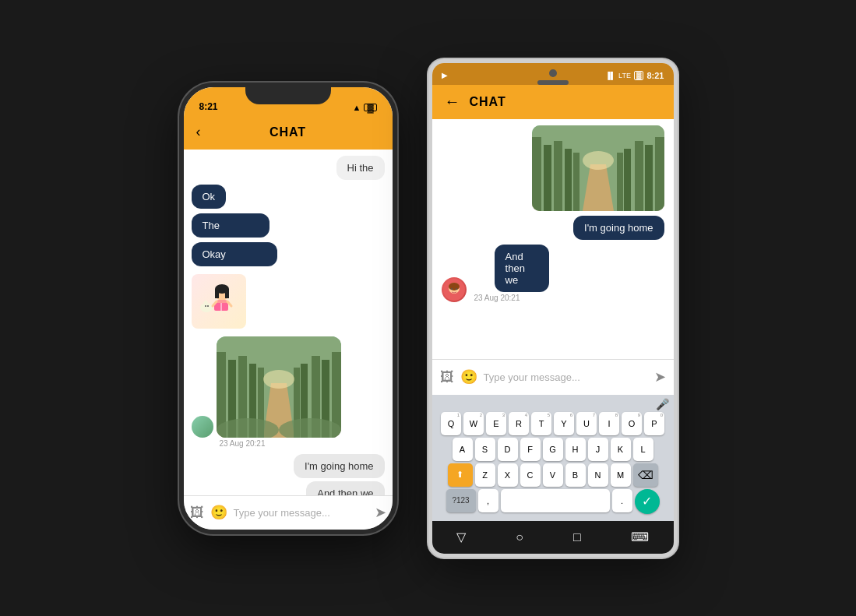  I want to click on key-special: ?123, so click(461, 501).